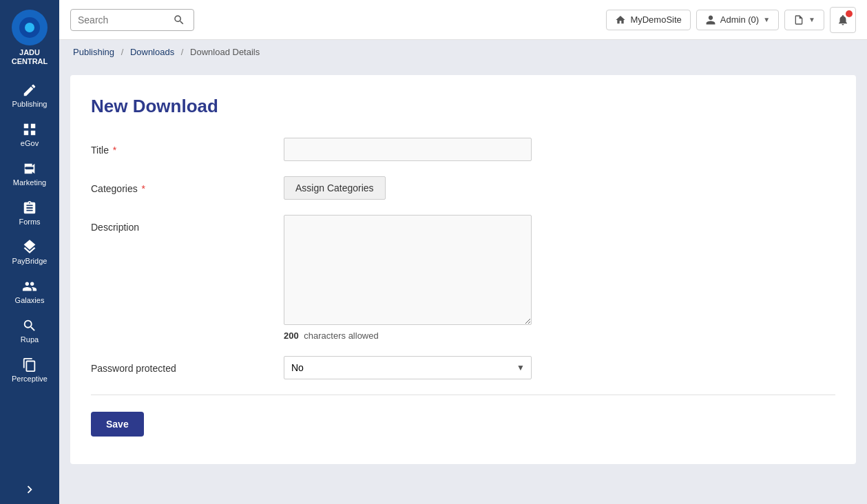 The height and width of the screenshot is (504, 867). I want to click on password-select-wrap: No Yes ▼, so click(408, 368).